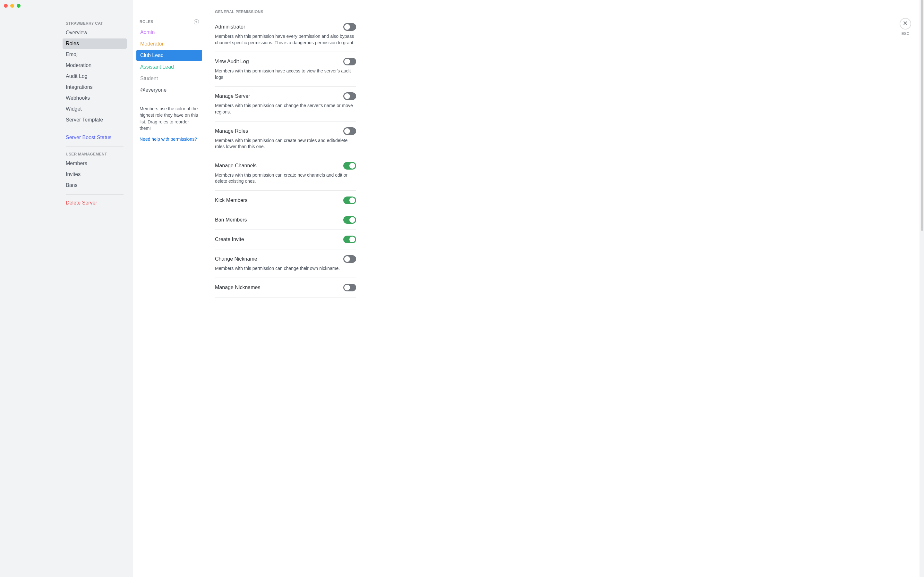  I want to click on sidebar-item-roles: Roles, so click(95, 44).